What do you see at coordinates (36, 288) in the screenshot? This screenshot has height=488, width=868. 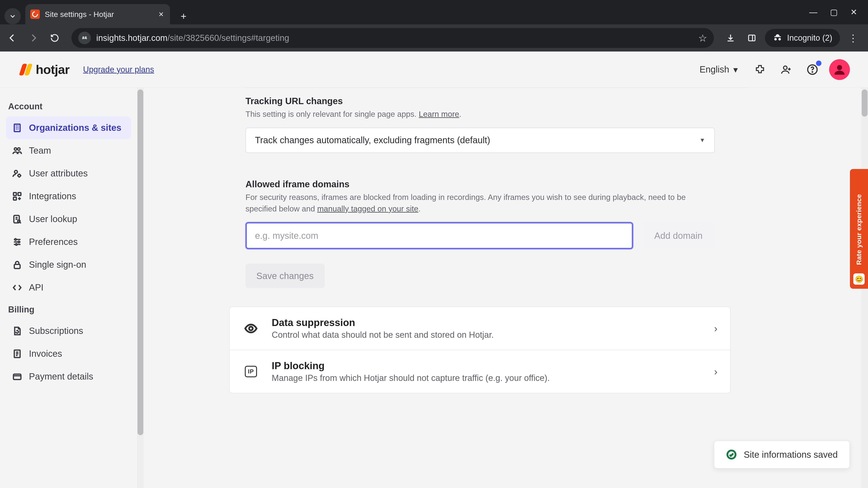 I see `sidebar-item-label: API` at bounding box center [36, 288].